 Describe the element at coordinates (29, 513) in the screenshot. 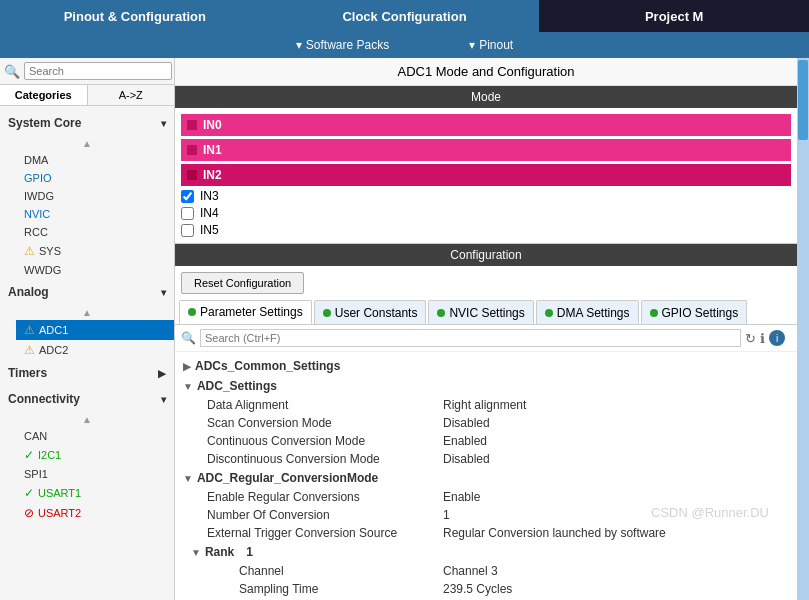

I see `cross-icon: ⊘` at that location.